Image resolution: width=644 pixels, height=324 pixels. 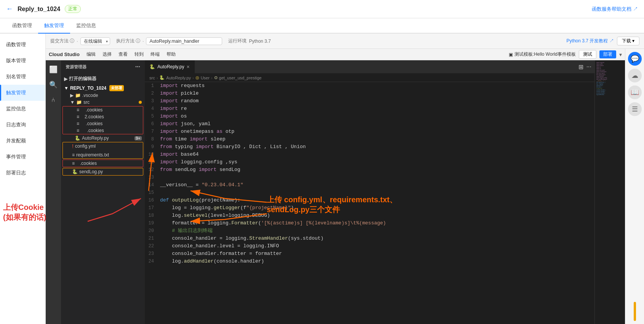 What do you see at coordinates (370, 231) in the screenshot?
I see `code-line-20: 20 # 输出日志到终端` at bounding box center [370, 231].